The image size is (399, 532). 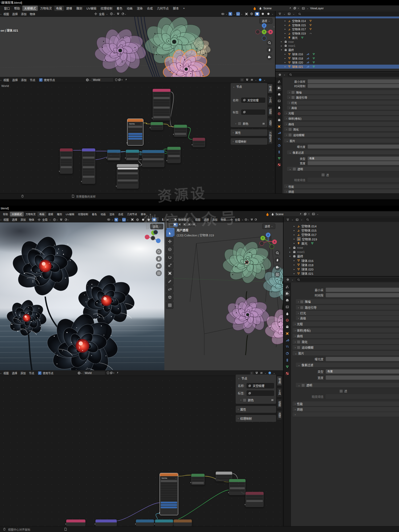 I want to click on panel-checkbox, so click(x=290, y=135).